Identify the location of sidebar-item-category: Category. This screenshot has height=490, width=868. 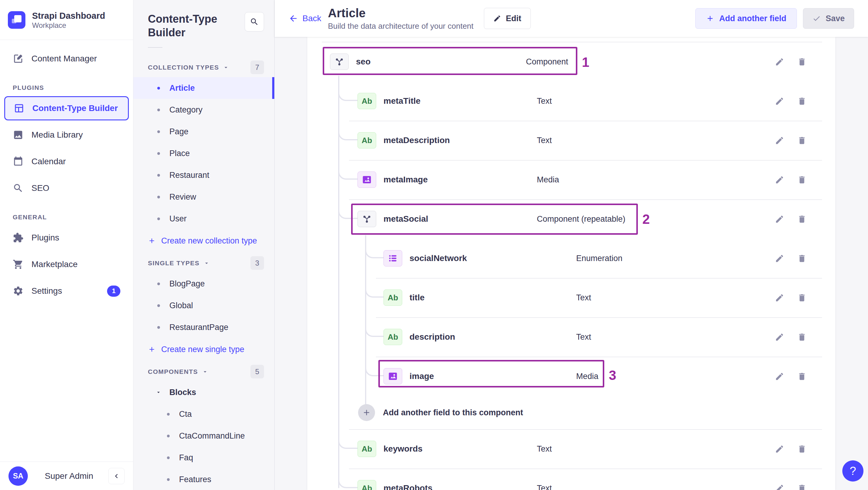
(204, 110).